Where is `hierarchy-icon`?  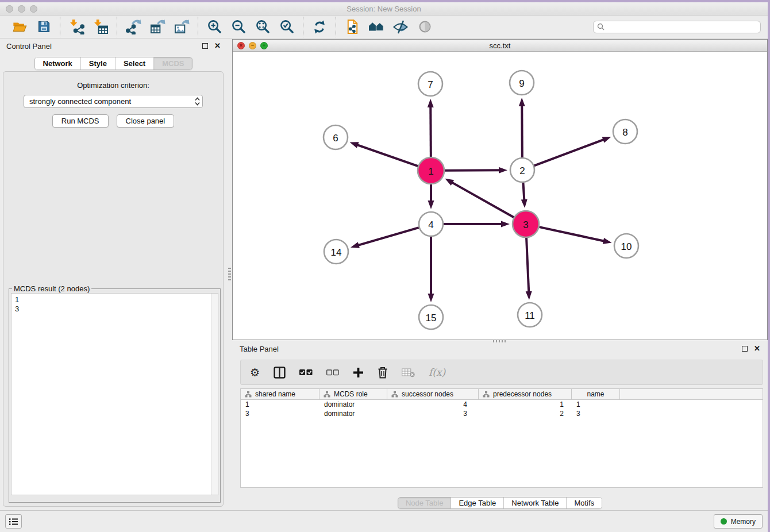 hierarchy-icon is located at coordinates (248, 394).